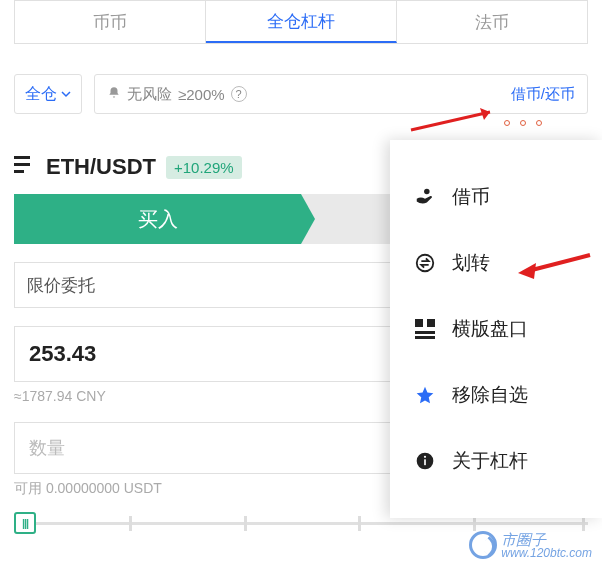 The image size is (602, 565). I want to click on borrow-repay-button: 借币/还币, so click(543, 94).